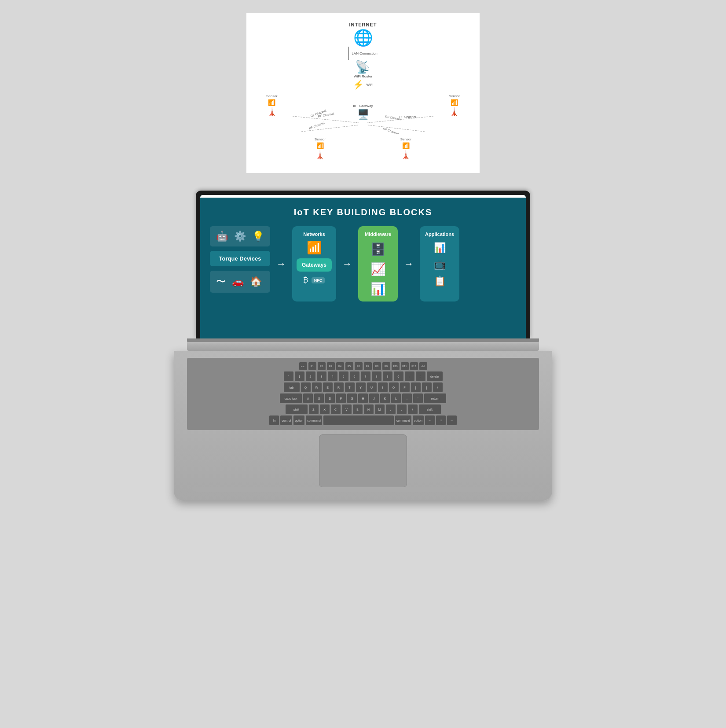 The width and height of the screenshot is (726, 728). I want to click on devices-panel: 🤖 ⚙️ 💡 Torque Devices 〜 🚗 🏠, so click(240, 264).